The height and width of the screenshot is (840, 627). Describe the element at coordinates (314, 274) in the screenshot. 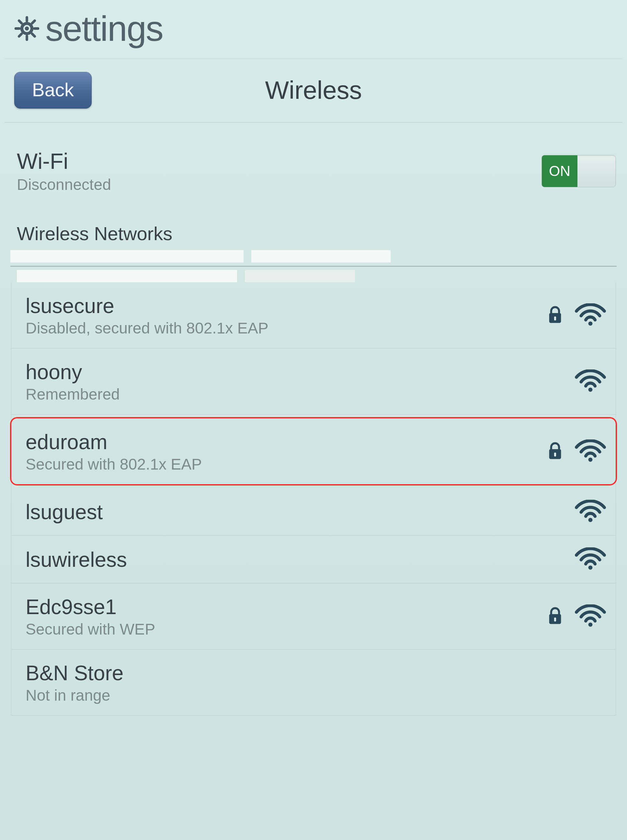

I see `redacted-bar-inner` at that location.